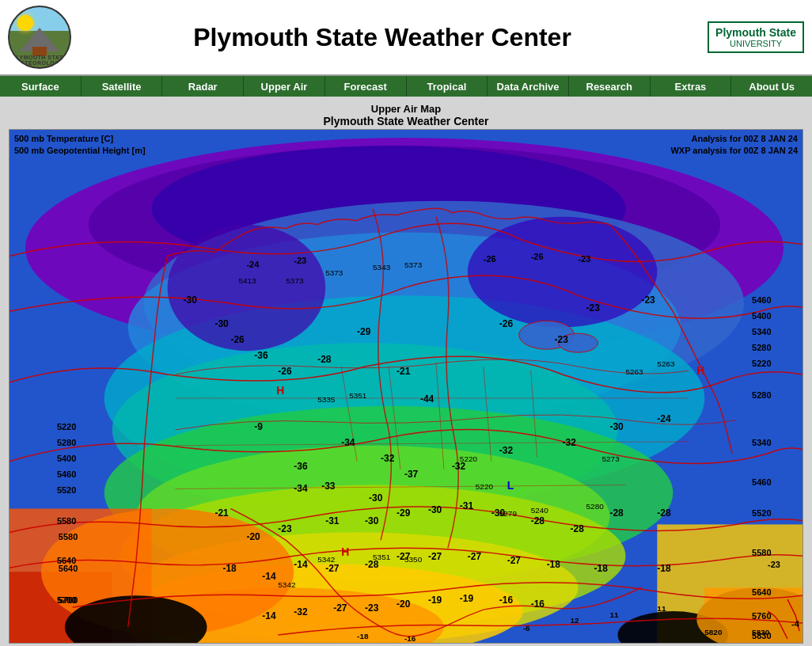  Describe the element at coordinates (761, 632) in the screenshot. I see `svg-text: 5830` at that location.